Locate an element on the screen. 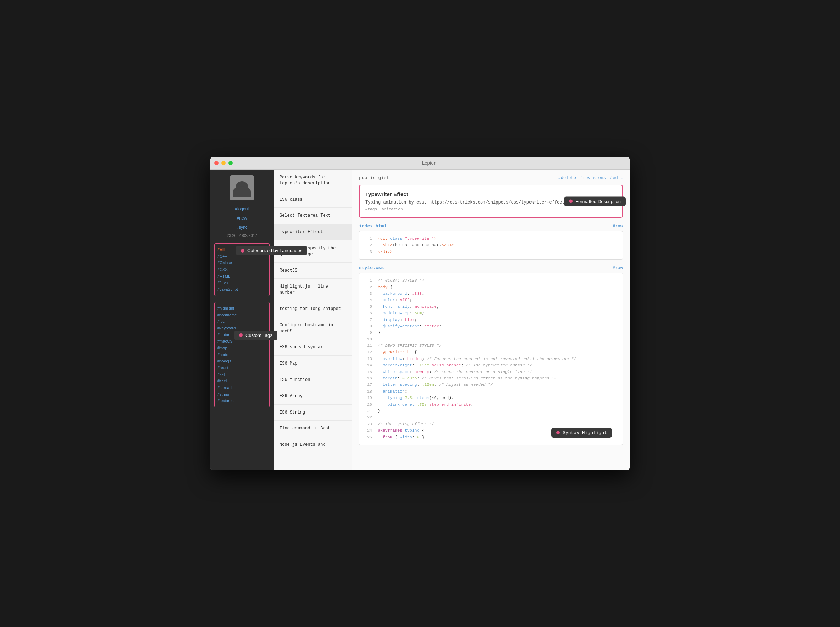  avatar is located at coordinates (242, 187).